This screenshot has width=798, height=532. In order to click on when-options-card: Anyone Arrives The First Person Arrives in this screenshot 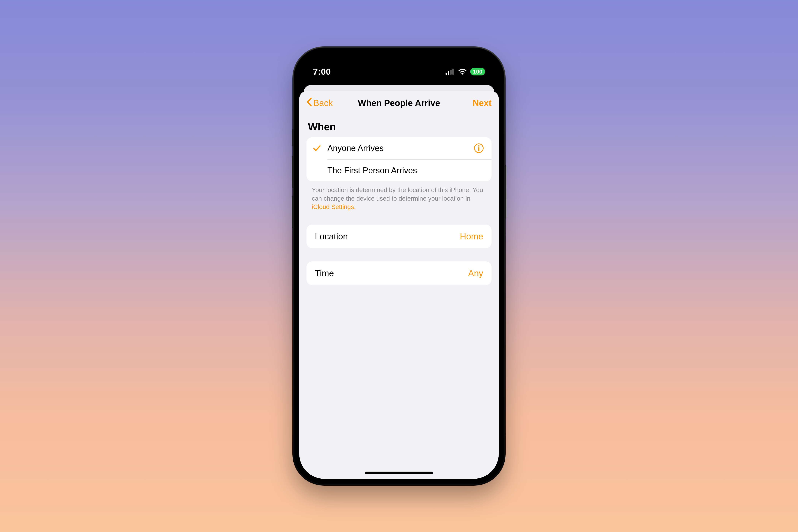, I will do `click(399, 159)`.